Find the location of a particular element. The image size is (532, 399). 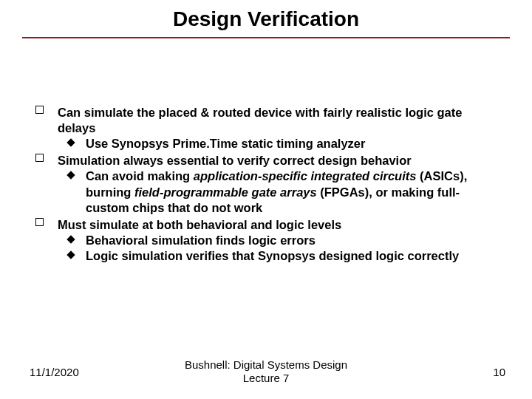

footer-page-number: 10 is located at coordinates (499, 372).